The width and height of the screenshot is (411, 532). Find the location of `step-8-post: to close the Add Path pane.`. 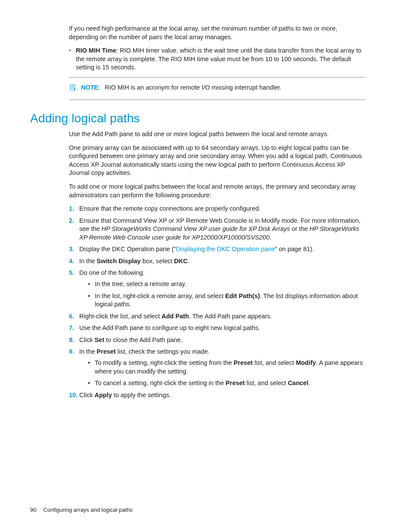

step-8-post: to close the Add Path pane. is located at coordinates (143, 340).